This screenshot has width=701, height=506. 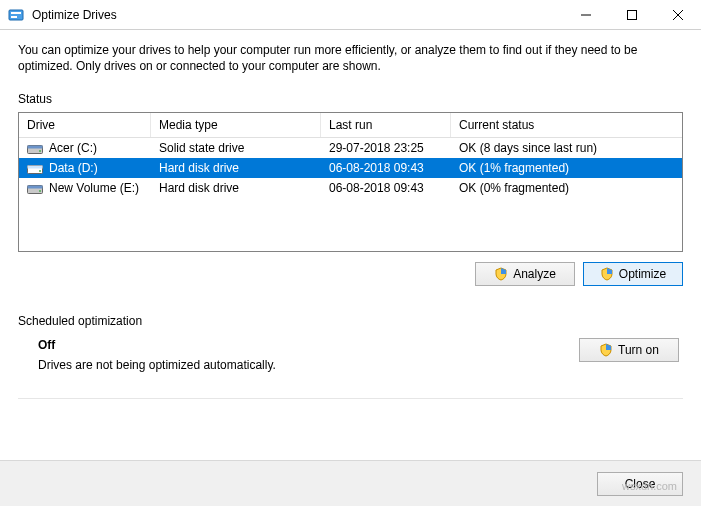 I want to click on window-title: Optimize Drives, so click(x=298, y=15).